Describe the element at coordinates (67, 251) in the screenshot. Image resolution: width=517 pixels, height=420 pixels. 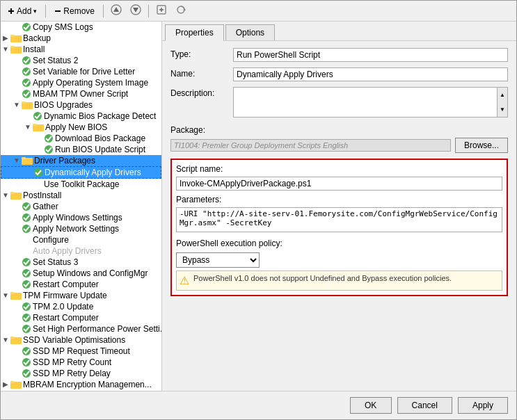
I see `tree-label-auto-apply-drivers: Auto Apply Drivers` at that location.